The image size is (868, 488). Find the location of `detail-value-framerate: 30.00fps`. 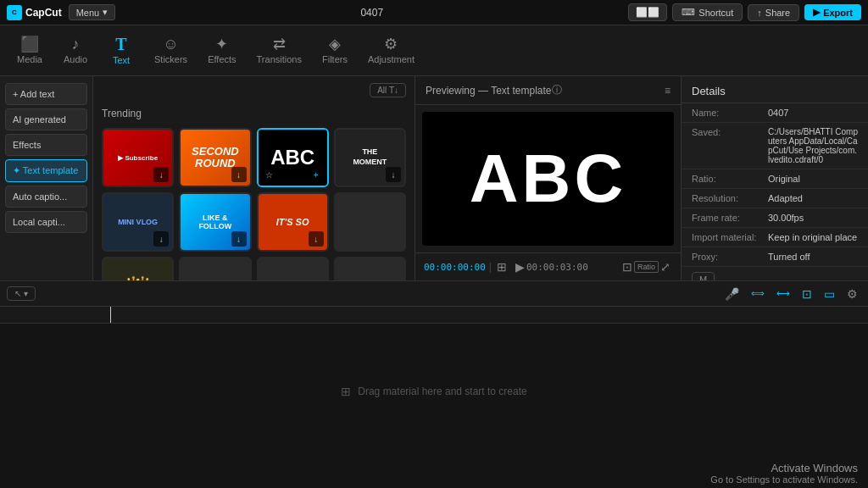

detail-value-framerate: 30.00fps is located at coordinates (813, 218).